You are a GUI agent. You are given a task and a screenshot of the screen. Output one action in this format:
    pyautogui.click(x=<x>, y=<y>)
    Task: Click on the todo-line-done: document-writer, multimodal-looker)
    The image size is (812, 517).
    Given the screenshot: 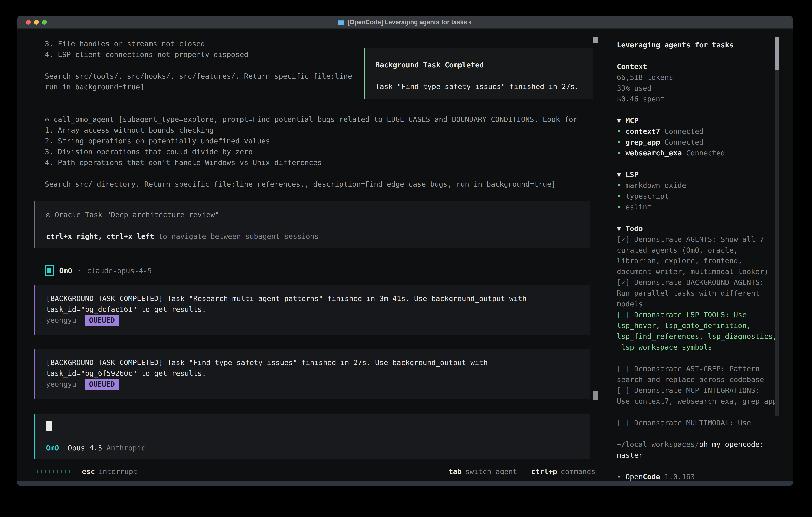 What is the action you would take?
    pyautogui.click(x=698, y=272)
    